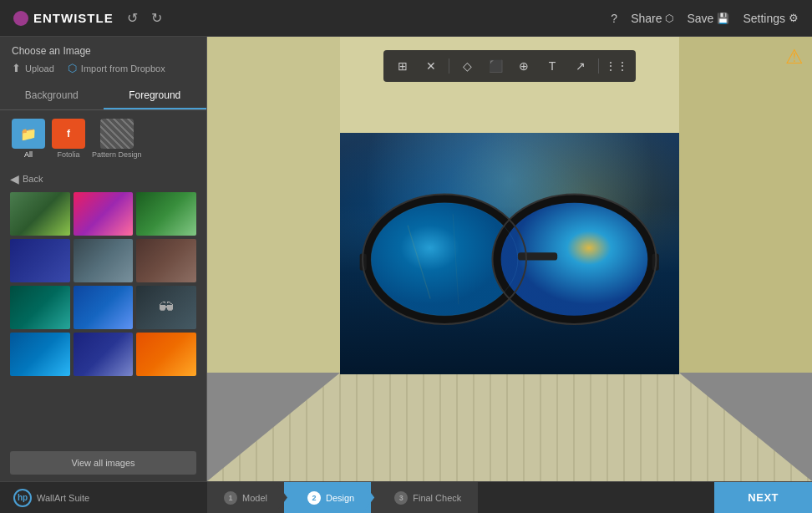 The image size is (812, 513). I want to click on pattern-label: Pattern Design, so click(117, 155).